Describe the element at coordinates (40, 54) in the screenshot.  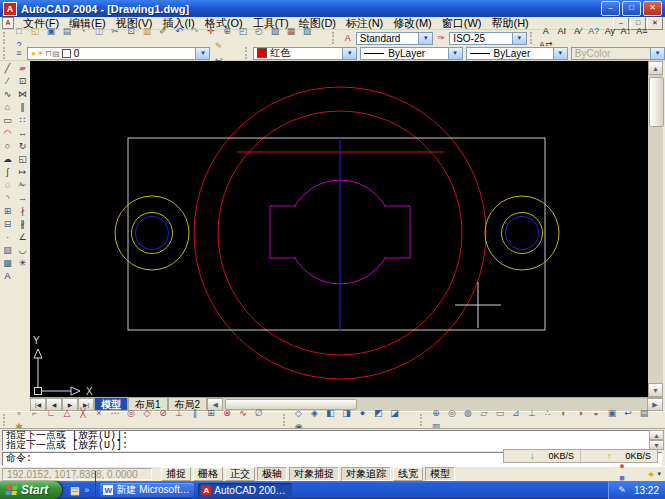
I see `sun-icon: ☀` at that location.